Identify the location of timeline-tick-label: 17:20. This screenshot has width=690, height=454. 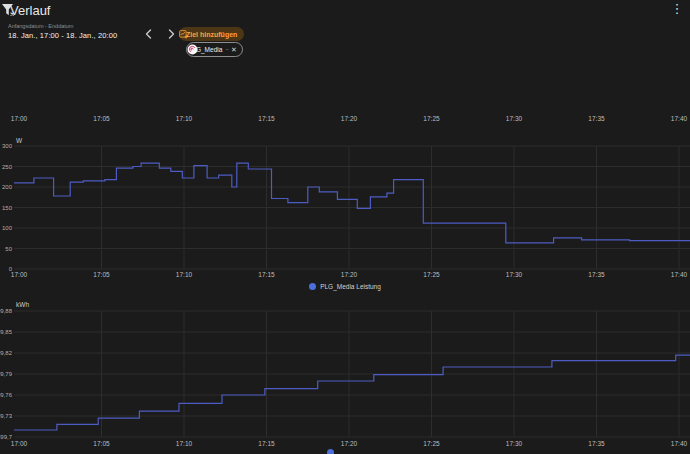
(349, 118).